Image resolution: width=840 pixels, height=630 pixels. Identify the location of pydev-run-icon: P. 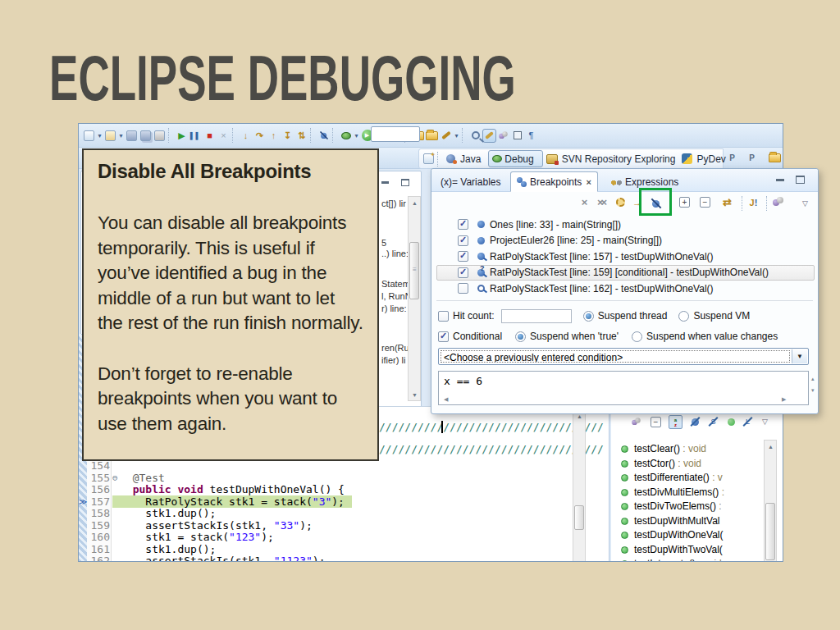
(751, 158).